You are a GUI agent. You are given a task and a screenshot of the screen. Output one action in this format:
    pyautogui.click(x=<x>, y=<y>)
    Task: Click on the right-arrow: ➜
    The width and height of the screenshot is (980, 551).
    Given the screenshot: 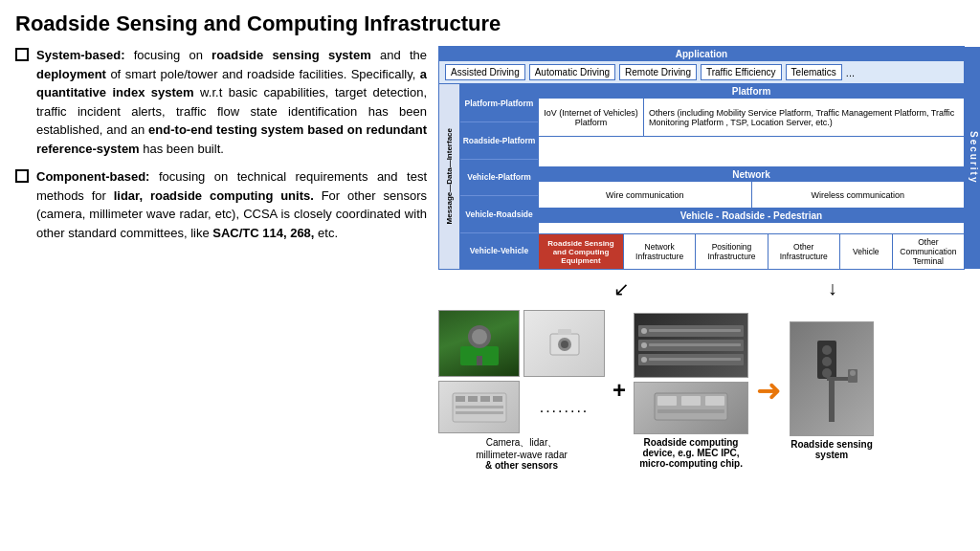 What is the action you would take?
    pyautogui.click(x=769, y=390)
    